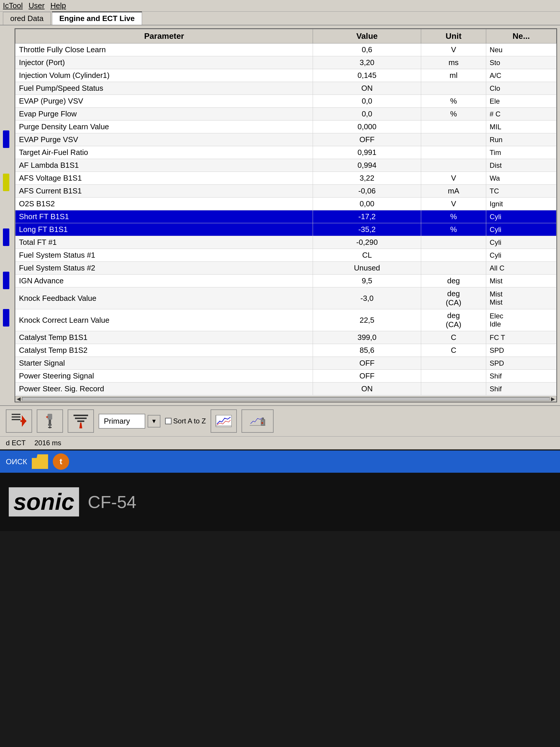 This screenshot has height=747, width=560. I want to click on table-row: Throttle Fully Close Learn0,6VNeu, so click(286, 50).